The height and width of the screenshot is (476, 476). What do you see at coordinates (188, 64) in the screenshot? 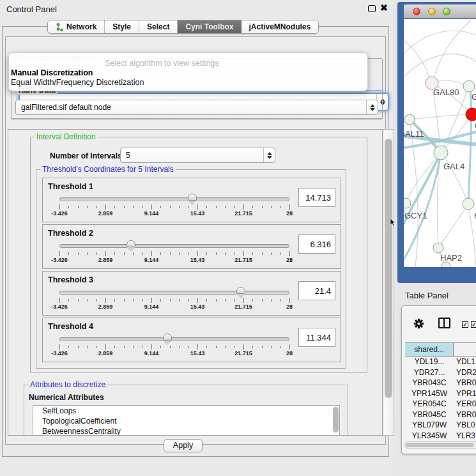
I see `dropdown-placeholder-item: Select algorithm to view settings` at bounding box center [188, 64].